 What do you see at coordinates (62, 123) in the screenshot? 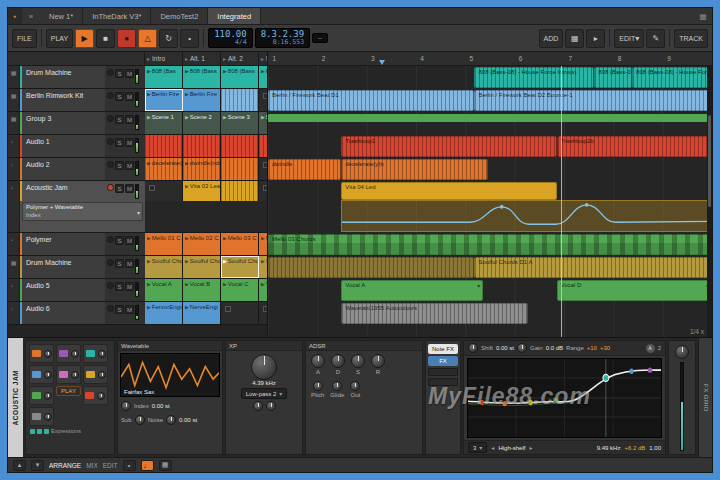
I see `track-name: Group 3` at bounding box center [62, 123].